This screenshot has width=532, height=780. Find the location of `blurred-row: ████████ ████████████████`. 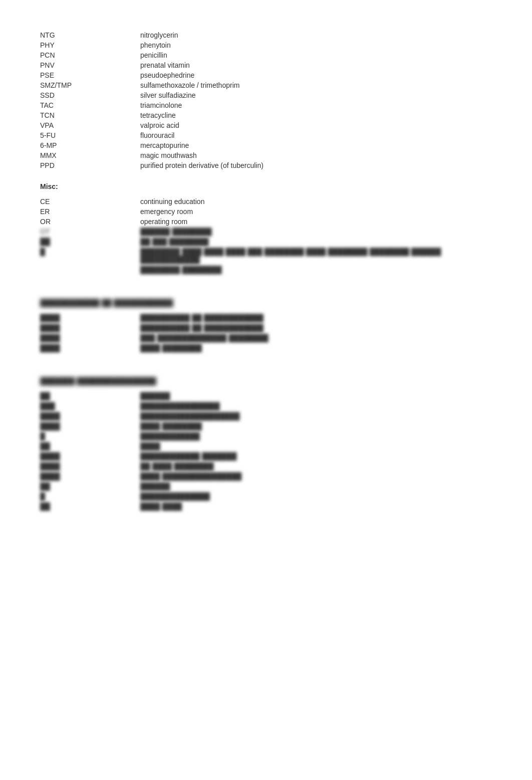

blurred-row: ████████ ████████████████ is located at coordinates (266, 476).